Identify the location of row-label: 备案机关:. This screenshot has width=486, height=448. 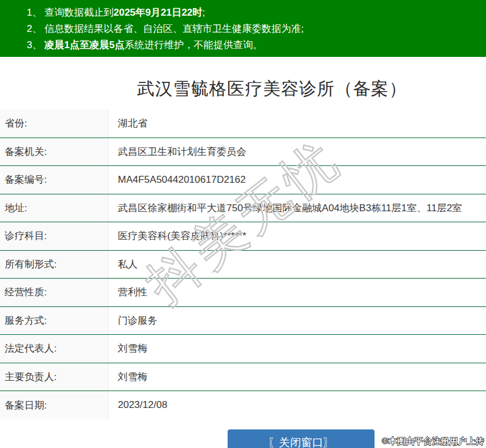
(55, 152).